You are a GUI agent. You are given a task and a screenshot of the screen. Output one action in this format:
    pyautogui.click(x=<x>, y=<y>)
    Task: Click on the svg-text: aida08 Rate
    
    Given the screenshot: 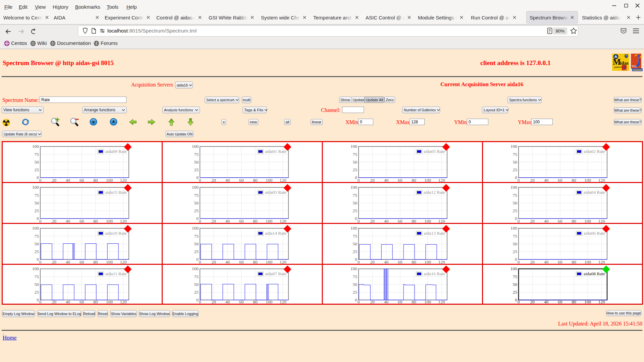 What is the action you would take?
    pyautogui.click(x=594, y=274)
    